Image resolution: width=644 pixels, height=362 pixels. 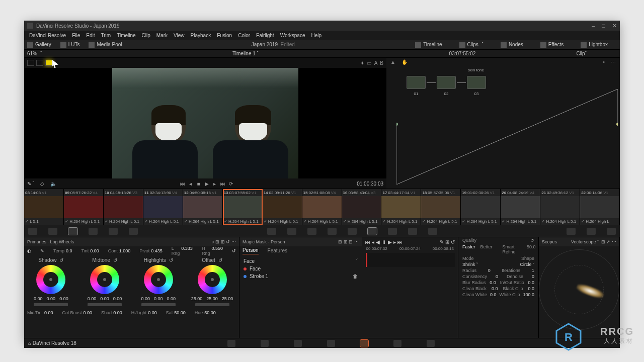 What do you see at coordinates (552, 45) in the screenshot?
I see `effects-toggle: Effects` at bounding box center [552, 45].